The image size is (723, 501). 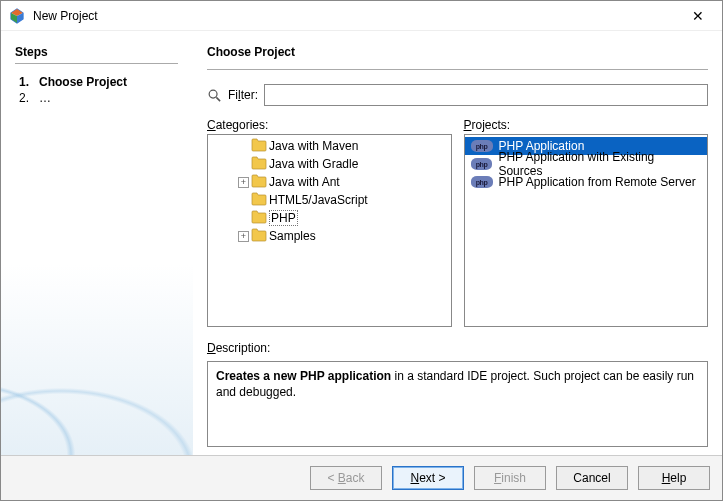 What do you see at coordinates (592, 478) in the screenshot?
I see `cancel-button: Cancel` at bounding box center [592, 478].